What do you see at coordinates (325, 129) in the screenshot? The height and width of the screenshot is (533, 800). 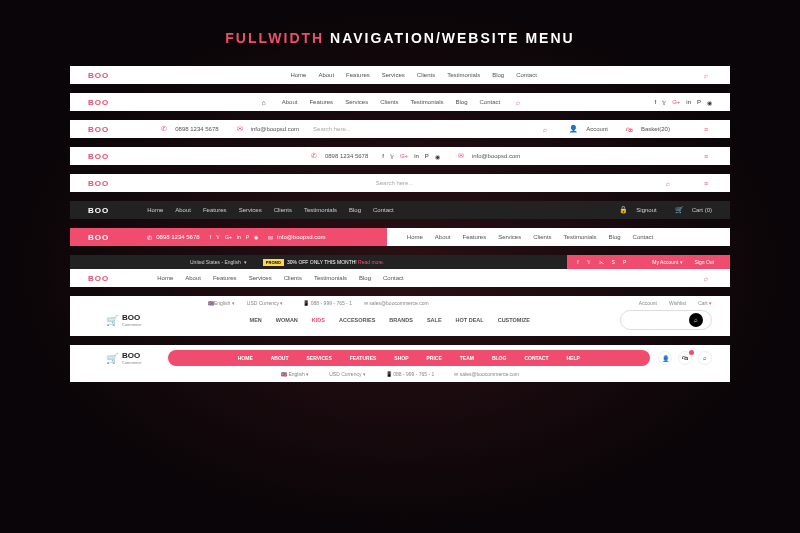 I see `search-input: Search here...` at bounding box center [325, 129].